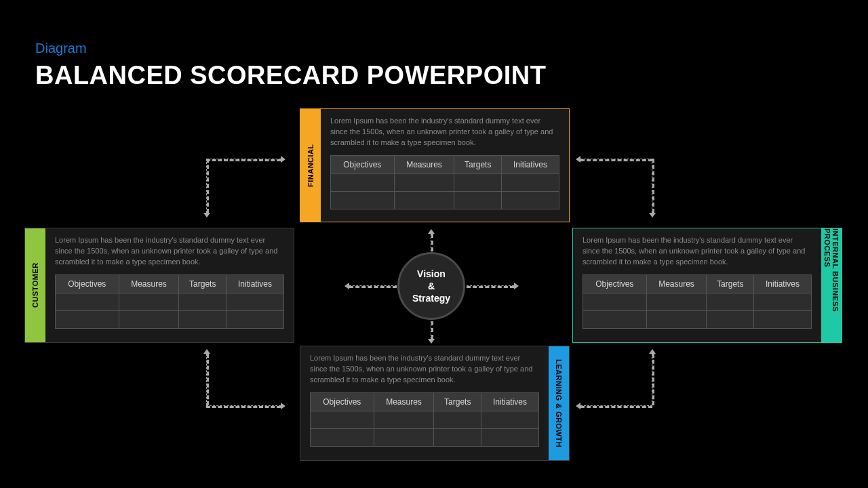  What do you see at coordinates (170, 285) in the screenshot?
I see `customer-content: Lorem Ipsum has been the industry's stan…` at bounding box center [170, 285].